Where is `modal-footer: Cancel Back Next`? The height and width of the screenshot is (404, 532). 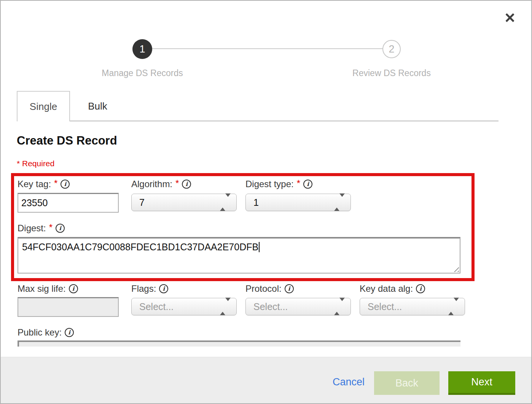
modal-footer: Cancel Back Next is located at coordinates (266, 380).